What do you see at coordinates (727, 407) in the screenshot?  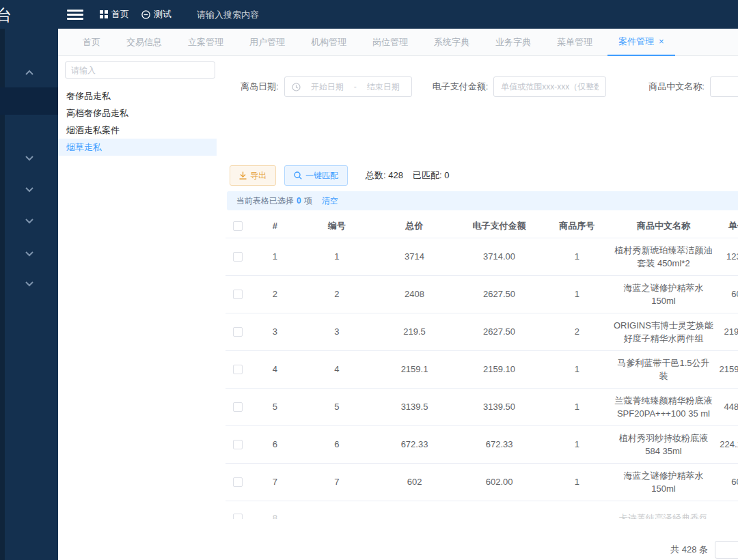 I see `cell-unit: 448.5` at bounding box center [727, 407].